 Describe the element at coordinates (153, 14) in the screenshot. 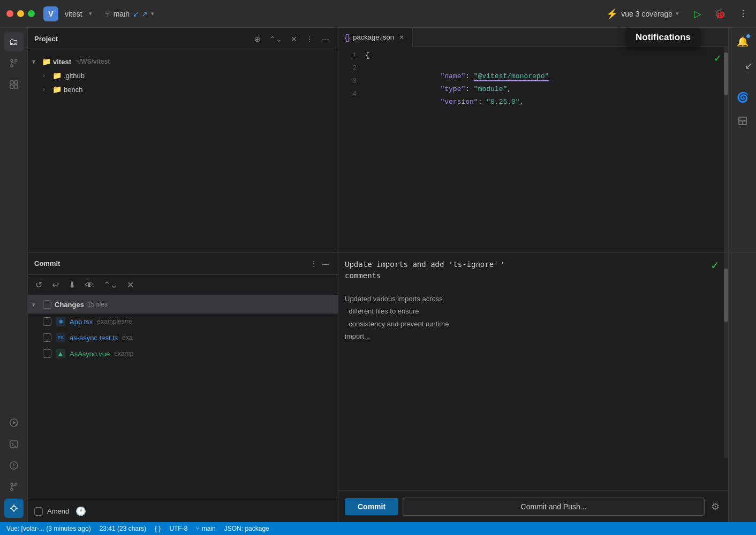

I see `branch-dropdown-arrow: ▾` at that location.